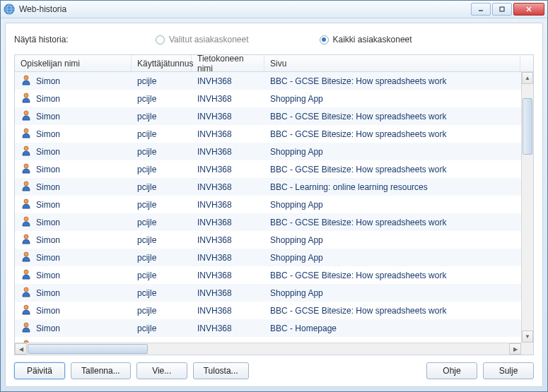 This screenshot has width=548, height=392. Describe the element at coordinates (481, 9) in the screenshot. I see `minimize-button` at that location.